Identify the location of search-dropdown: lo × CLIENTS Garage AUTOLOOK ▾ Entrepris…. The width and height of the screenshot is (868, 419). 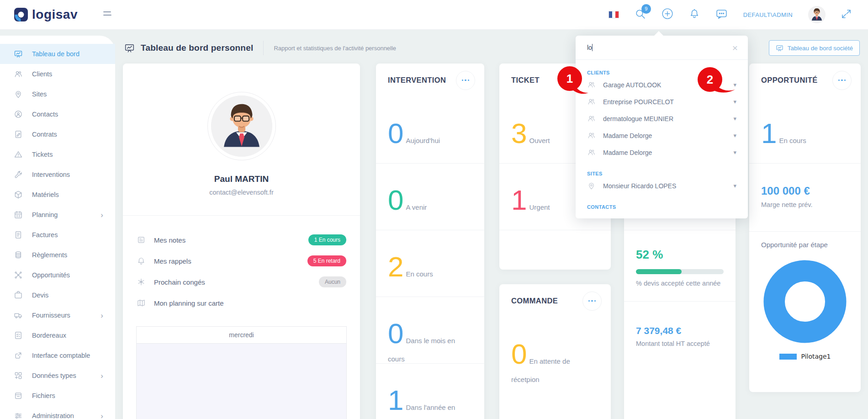
(662, 127).